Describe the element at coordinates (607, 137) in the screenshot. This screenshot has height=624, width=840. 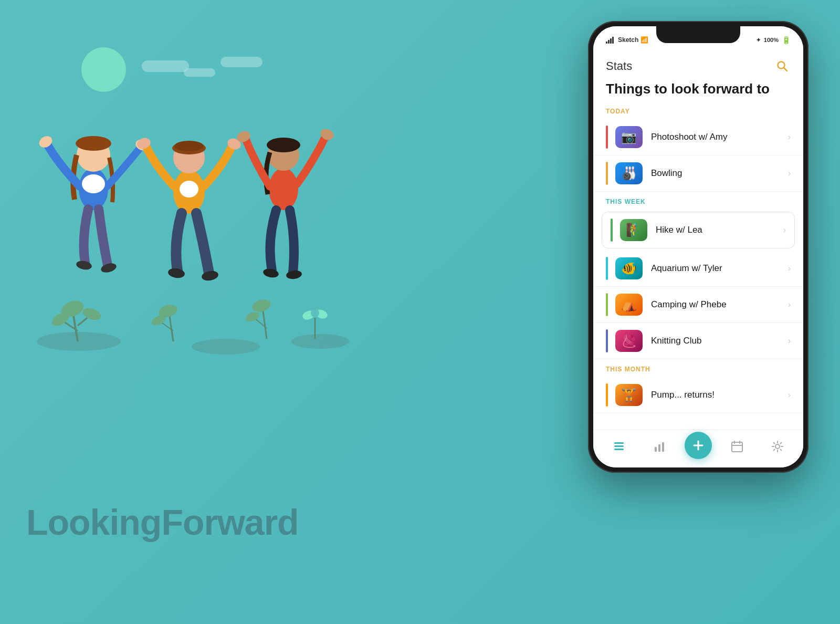
I see `color-bar-photoshoot` at that location.